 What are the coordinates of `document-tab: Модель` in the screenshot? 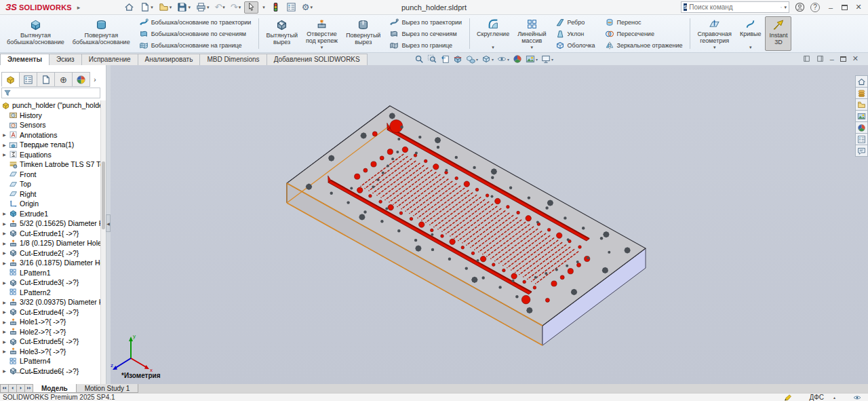 It's located at (54, 388).